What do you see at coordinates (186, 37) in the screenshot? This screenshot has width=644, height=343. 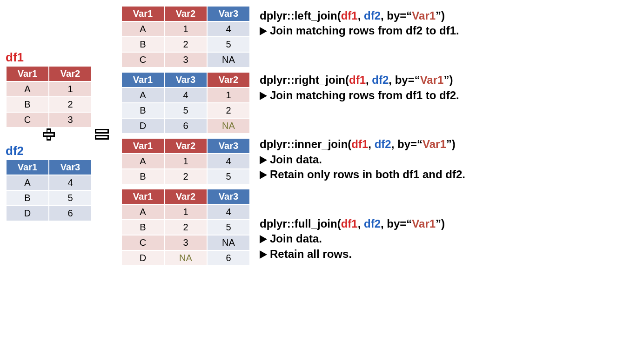 I see `left-join-table: Var1Var2Var3 A14 B25 C3NA` at bounding box center [186, 37].